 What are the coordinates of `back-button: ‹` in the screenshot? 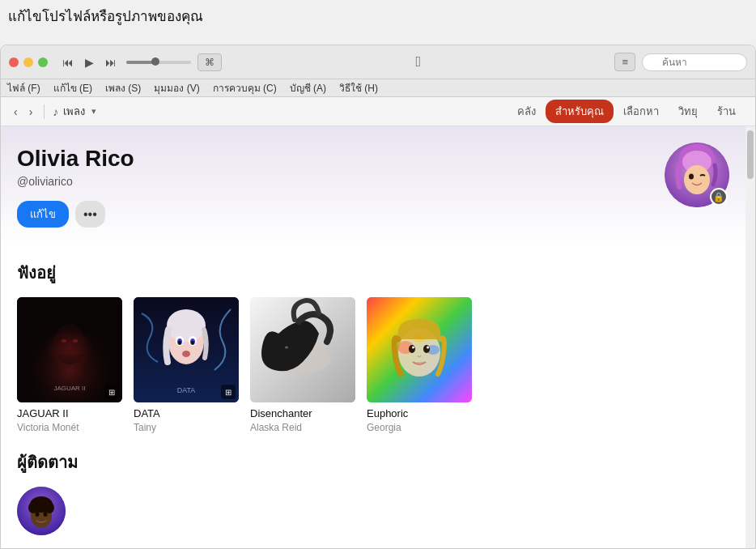 It's located at (16, 112).